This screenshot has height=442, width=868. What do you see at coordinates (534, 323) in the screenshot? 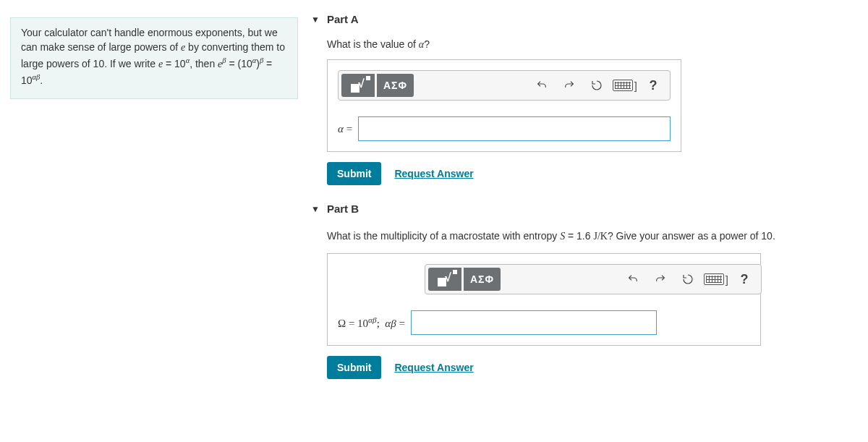
I see `alphabeta-input` at bounding box center [534, 323].